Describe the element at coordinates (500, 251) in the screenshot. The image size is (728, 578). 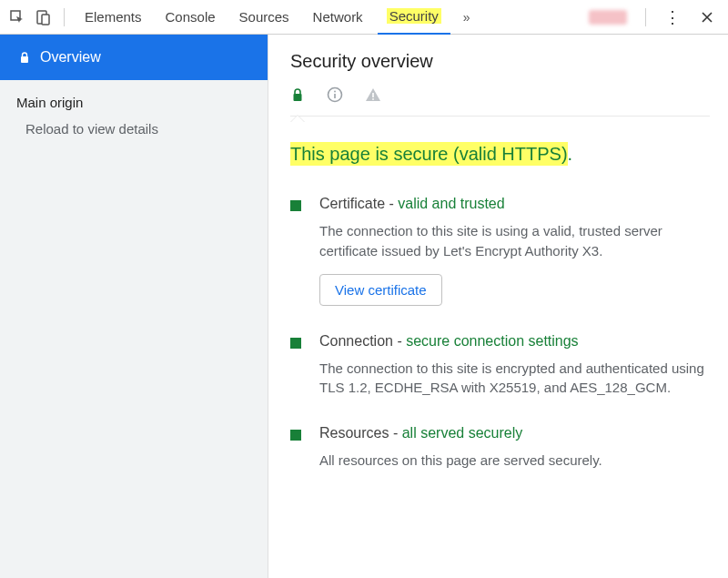
I see `certificate-item: Certificate - valid and trusted The conn…` at that location.